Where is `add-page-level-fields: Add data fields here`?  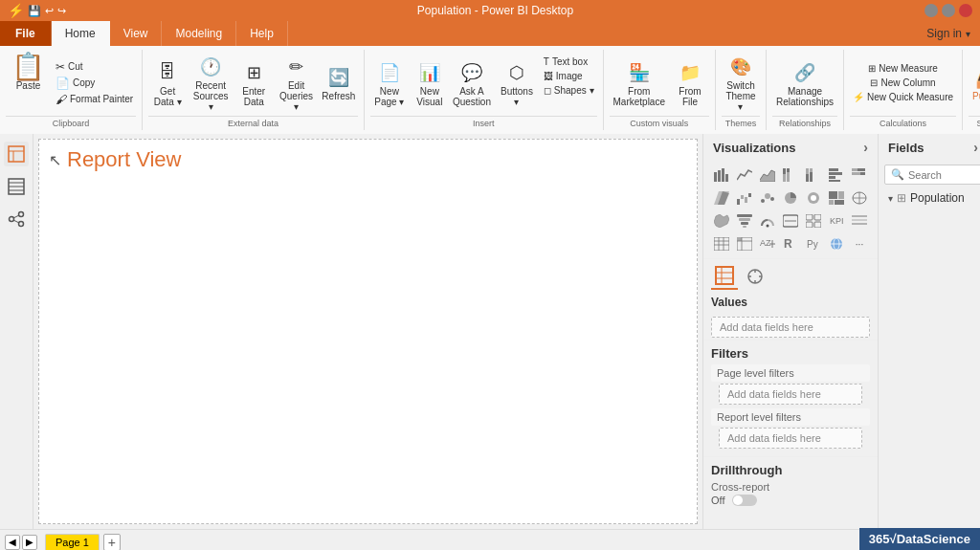
add-page-level-fields: Add data fields here is located at coordinates (791, 394).